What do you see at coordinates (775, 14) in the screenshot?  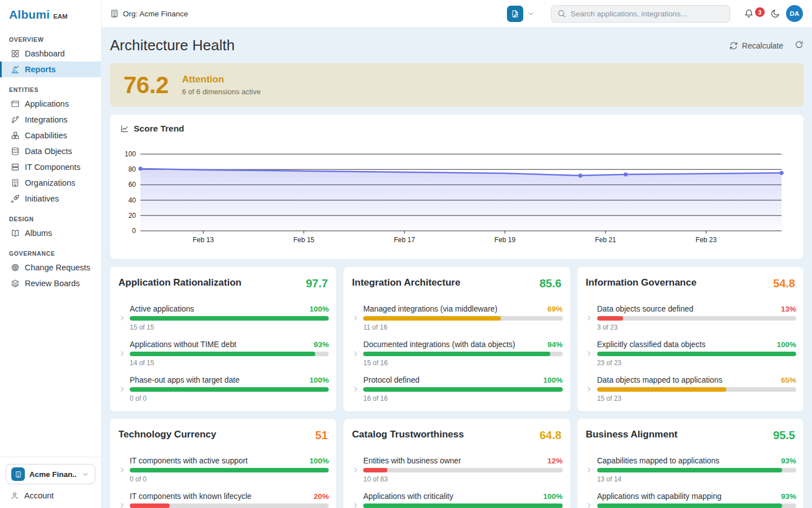 I see `dark-mode-toggle` at bounding box center [775, 14].